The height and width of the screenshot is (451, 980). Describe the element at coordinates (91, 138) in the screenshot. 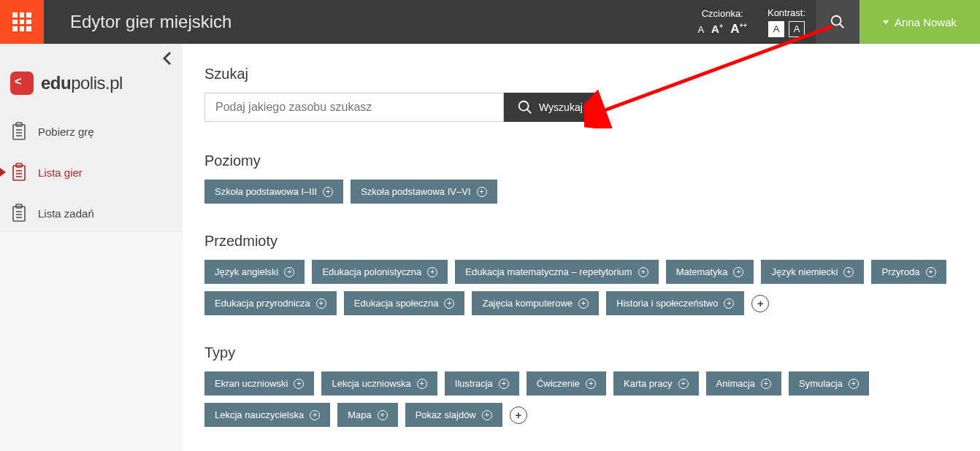

I see `sidebar: edupolis.pl Pobierz gręLista gierLista z…` at that location.